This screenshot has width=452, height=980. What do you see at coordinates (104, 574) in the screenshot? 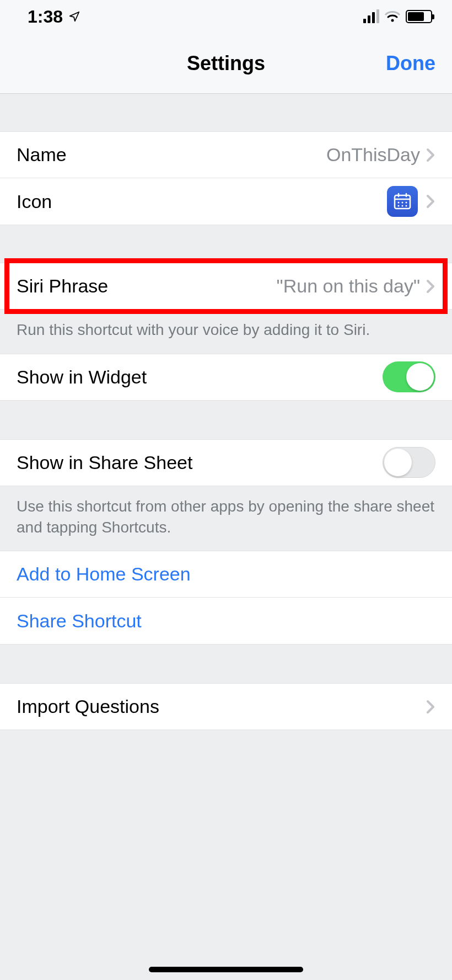
I see `add-home-label: Add to Home Screen` at bounding box center [104, 574].